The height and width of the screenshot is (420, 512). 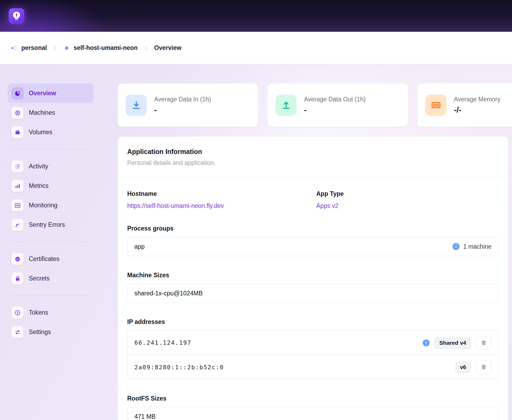 I want to click on sidebar-item-certificates: Certificates, so click(x=51, y=259).